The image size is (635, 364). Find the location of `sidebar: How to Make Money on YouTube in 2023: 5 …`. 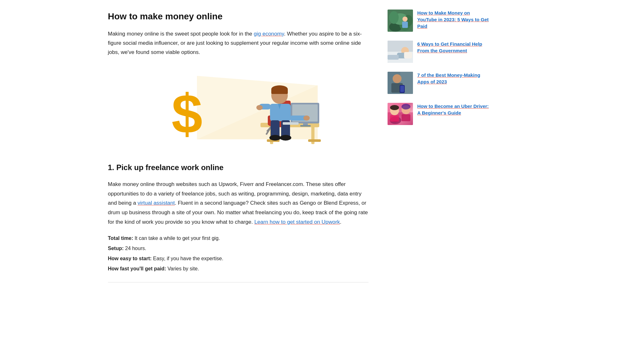

sidebar: How to Make Money on YouTube in 2023: 5 … is located at coordinates (438, 146).